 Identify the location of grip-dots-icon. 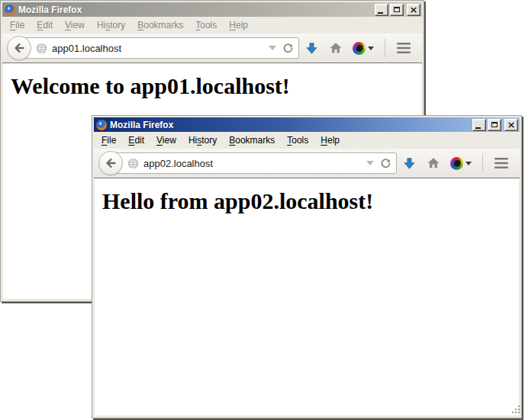
(516, 409).